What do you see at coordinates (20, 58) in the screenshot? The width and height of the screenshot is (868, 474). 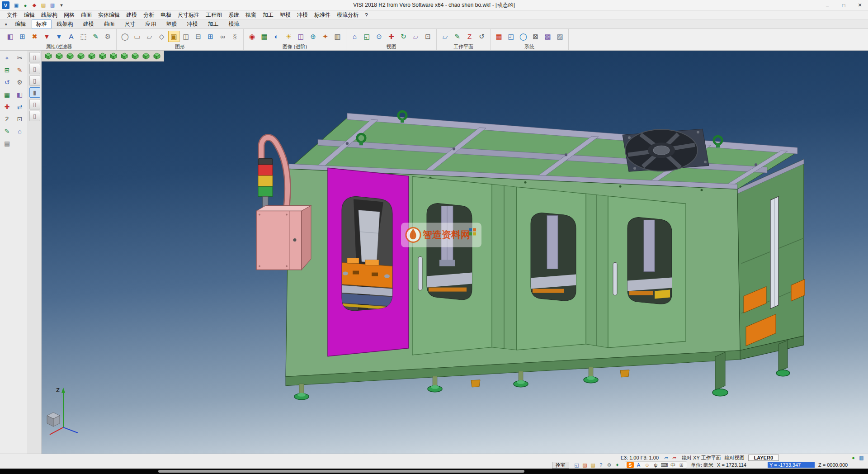 I see `left-trim-icon: ✂` at bounding box center [20, 58].